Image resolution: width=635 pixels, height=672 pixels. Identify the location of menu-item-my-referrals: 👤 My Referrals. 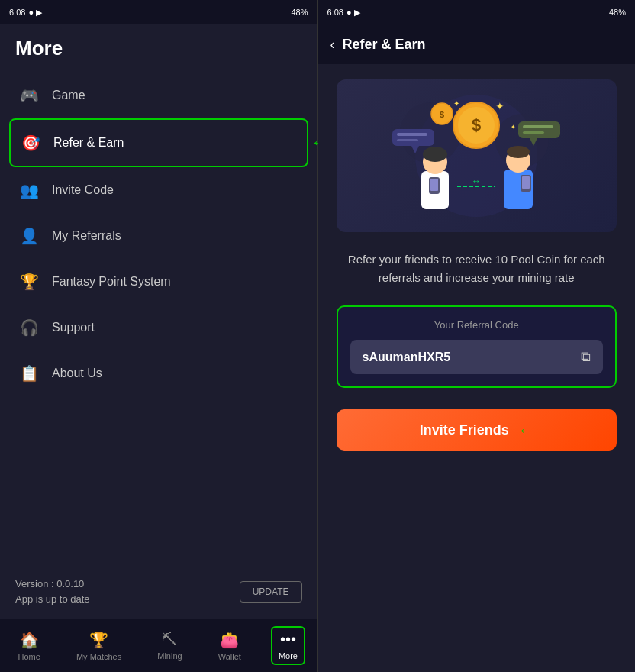
(159, 236).